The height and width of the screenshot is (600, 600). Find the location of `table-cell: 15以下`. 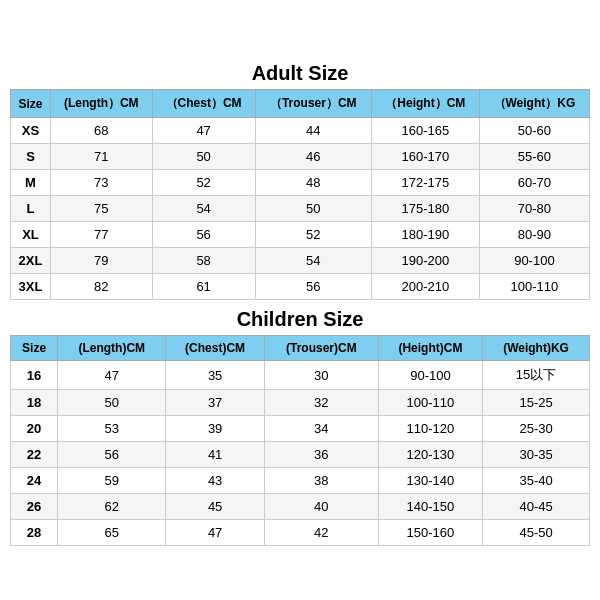

table-cell: 15以下 is located at coordinates (536, 376).